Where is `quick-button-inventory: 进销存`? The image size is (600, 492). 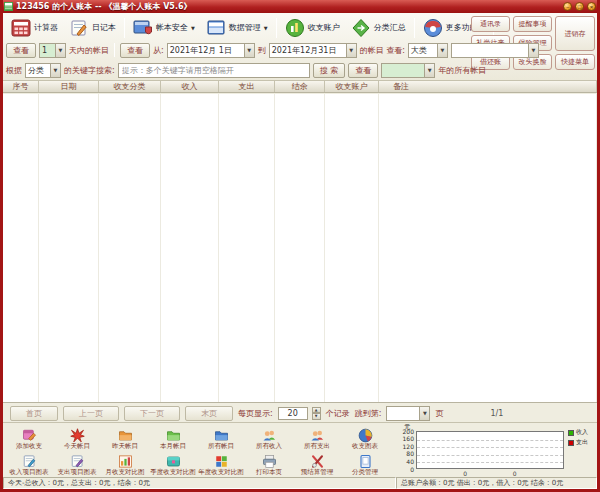 quick-button-inventory: 进销存 is located at coordinates (575, 34).